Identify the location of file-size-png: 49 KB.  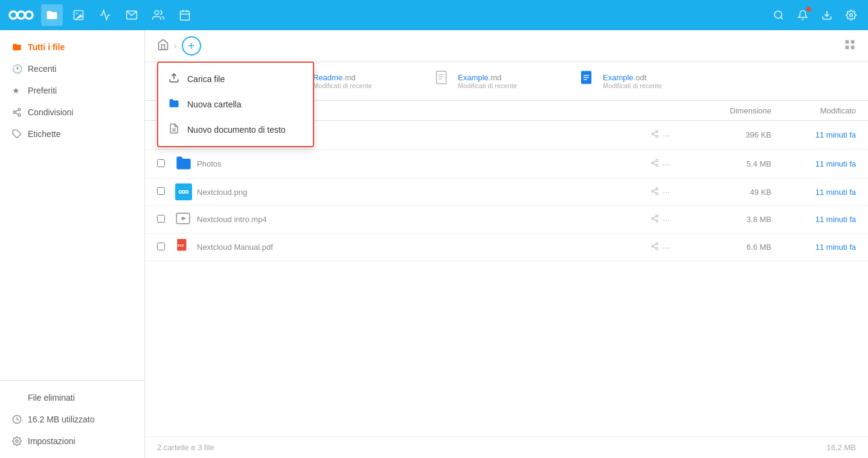
(735, 192).